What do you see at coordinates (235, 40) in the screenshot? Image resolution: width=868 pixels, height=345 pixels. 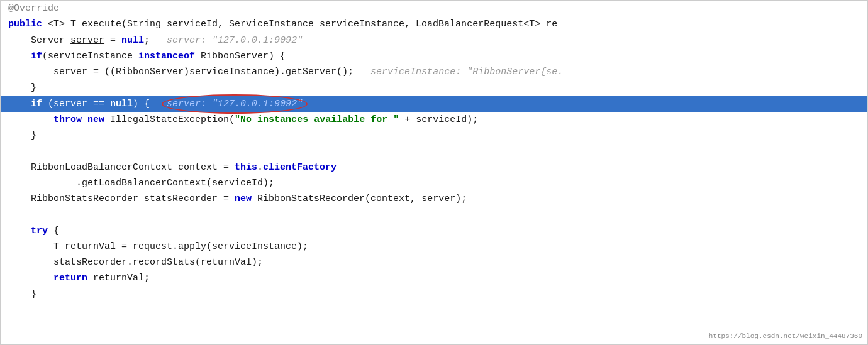 I see `comment-server-value: server: "127.0.0.1:9092"` at bounding box center [235, 40].